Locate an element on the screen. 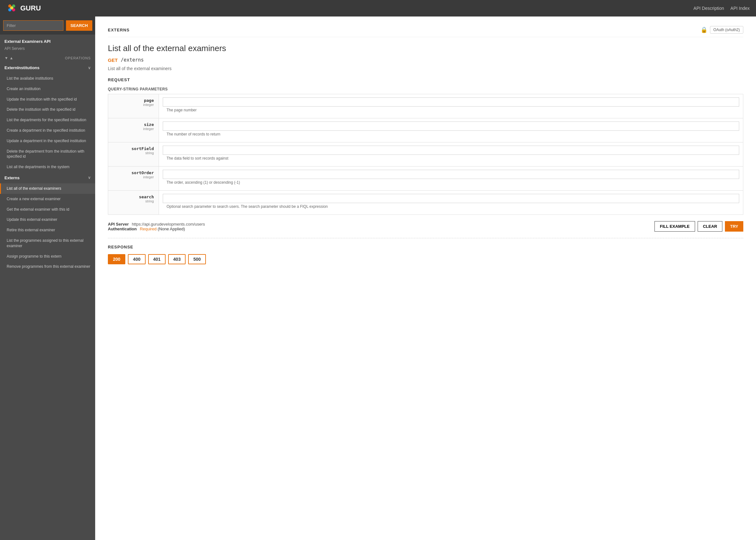 This screenshot has width=756, height=540. sidebar-item-externs-2: Get the external examiner with this id is located at coordinates (48, 209).